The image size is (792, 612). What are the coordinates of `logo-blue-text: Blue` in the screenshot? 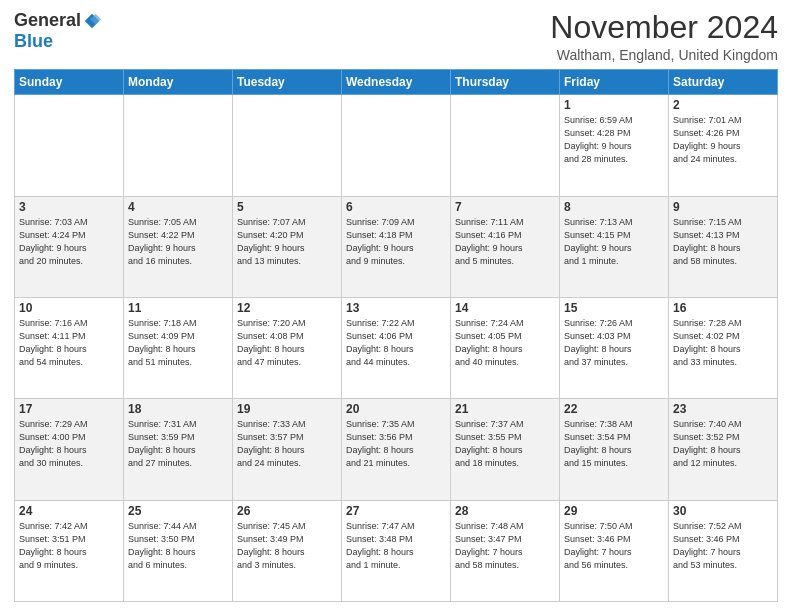 It's located at (34, 41).